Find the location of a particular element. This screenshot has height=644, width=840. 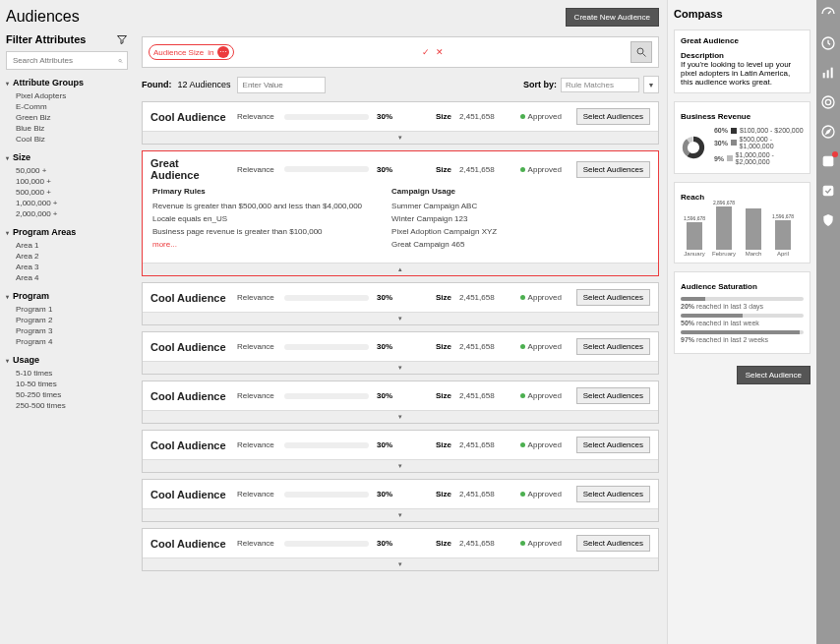

description-label: Description is located at coordinates (702, 55).